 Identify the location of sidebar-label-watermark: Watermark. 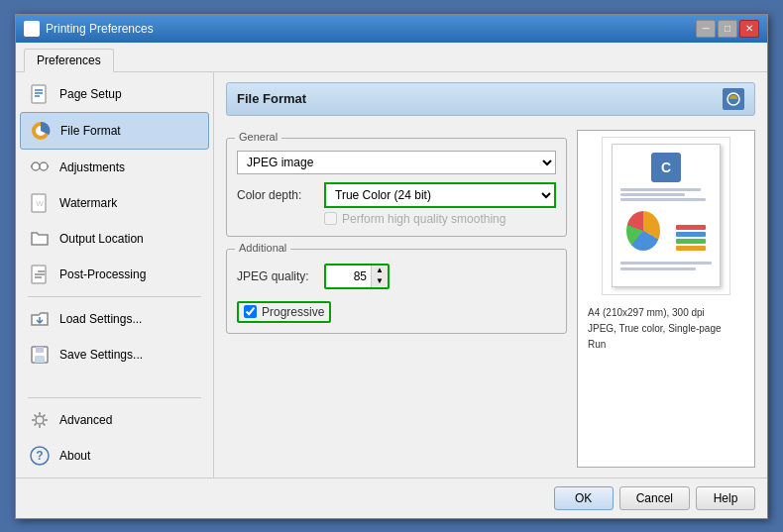
(88, 203).